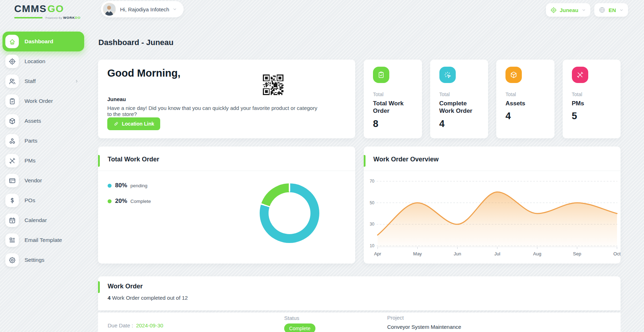  Describe the element at coordinates (142, 9) in the screenshot. I see `user-menu-button: Hi, Rajodiya Infotech` at that location.